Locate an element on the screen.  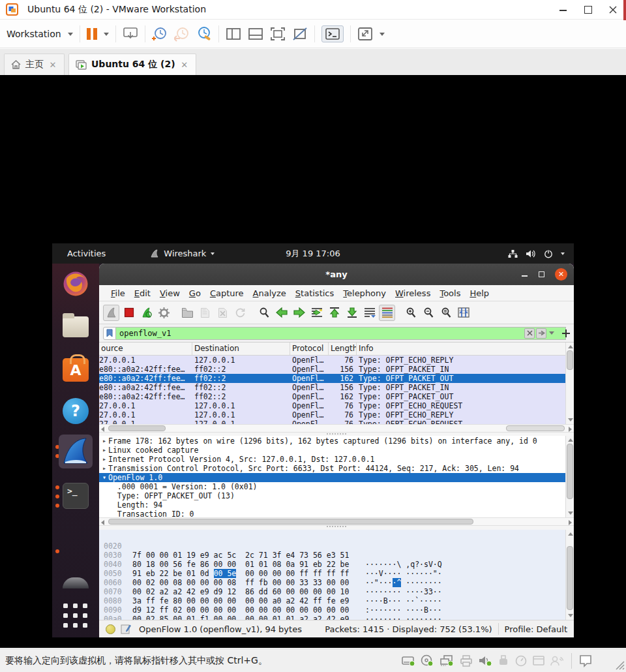
manage-snapshots-button is located at coordinates (204, 34).